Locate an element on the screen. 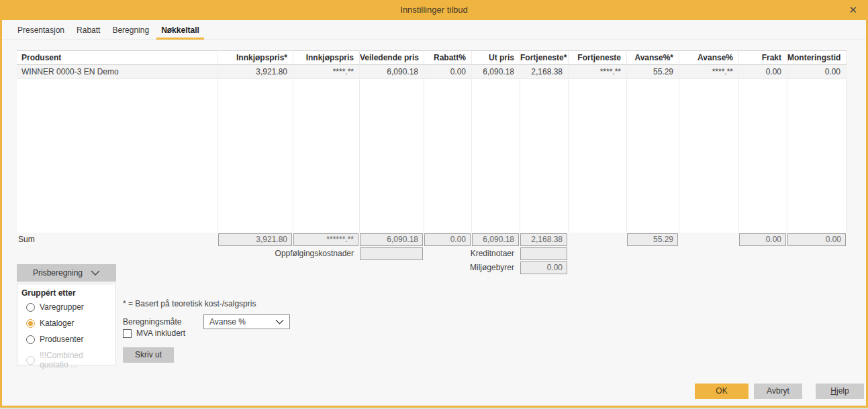  cell-frakt: 0.00 is located at coordinates (763, 72).